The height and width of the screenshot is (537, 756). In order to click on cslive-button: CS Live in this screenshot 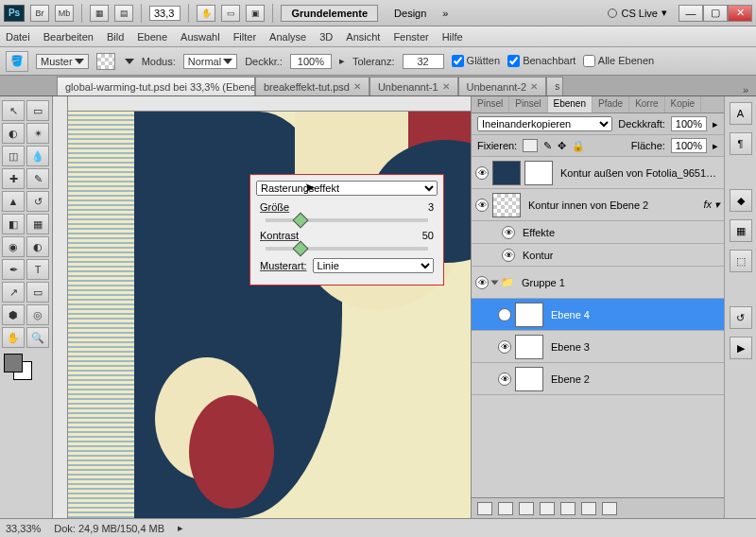, I will do `click(639, 13)`.